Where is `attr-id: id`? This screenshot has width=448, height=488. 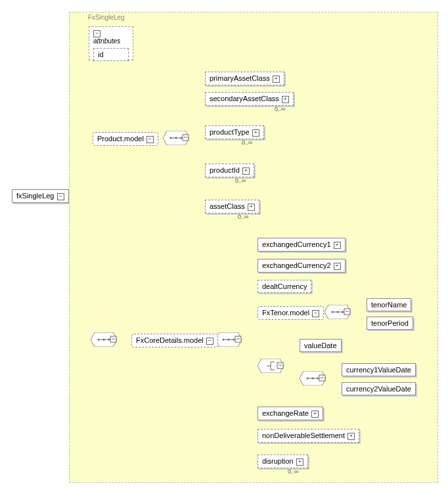 attr-id: id is located at coordinates (111, 55).